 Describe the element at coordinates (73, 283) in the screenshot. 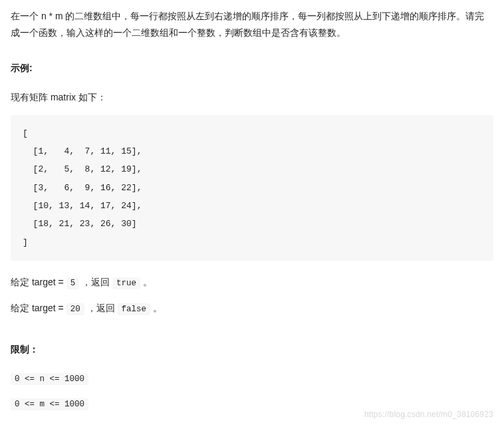

I see `case1-value: 5` at that location.